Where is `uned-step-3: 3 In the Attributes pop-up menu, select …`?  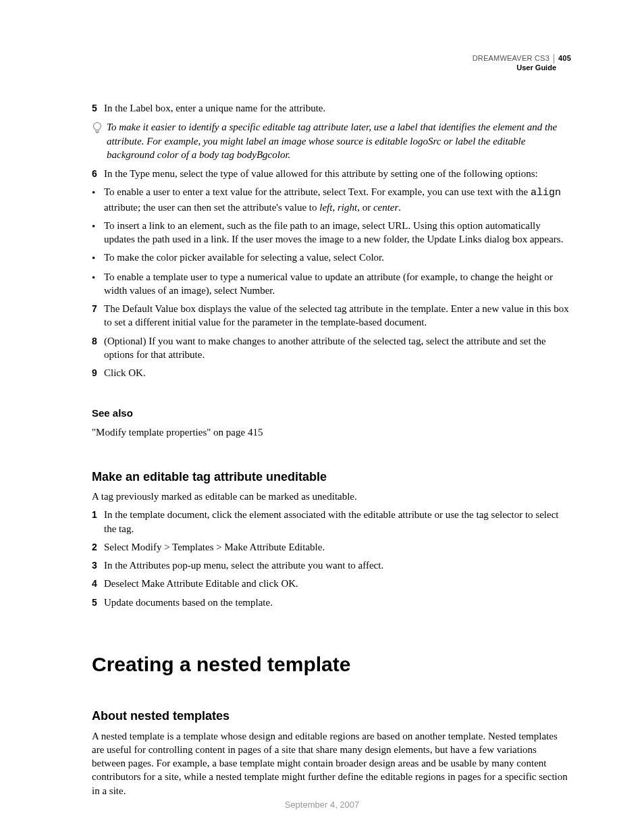
uned-step-3: 3 In the Attributes pop-up menu, select … is located at coordinates (331, 565).